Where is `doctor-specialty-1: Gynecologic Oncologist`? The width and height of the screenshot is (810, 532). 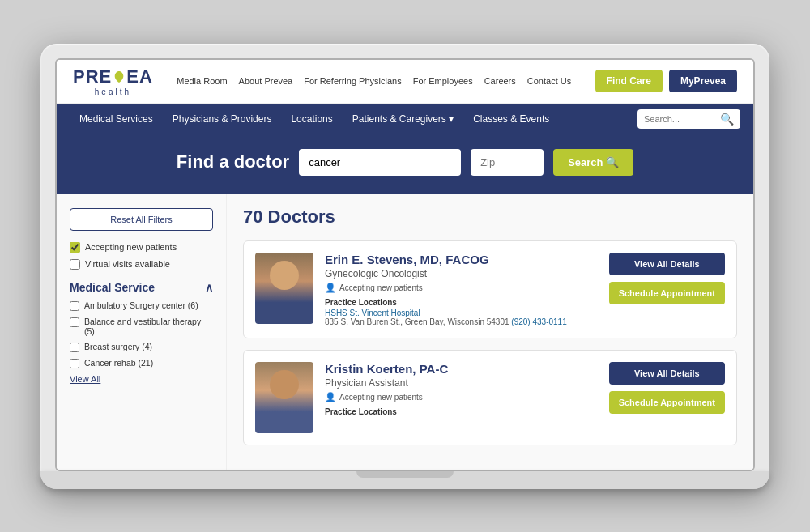
doctor-specialty-1: Gynecologic Oncologist is located at coordinates (462, 274).